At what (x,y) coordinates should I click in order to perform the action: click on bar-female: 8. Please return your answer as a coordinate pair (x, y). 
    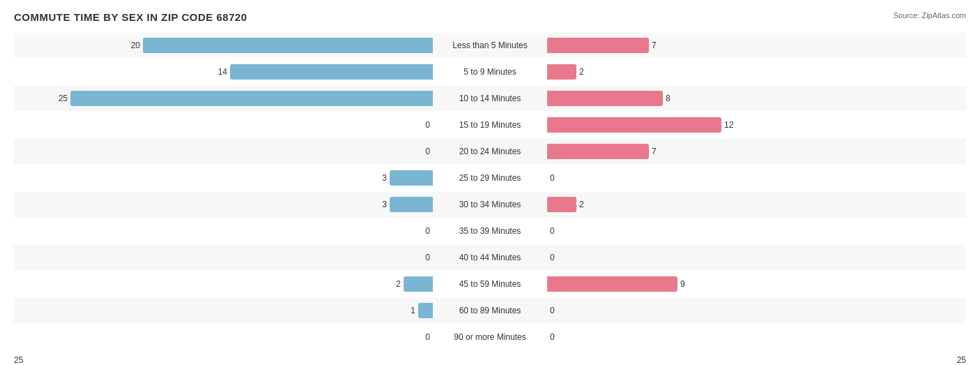
    Looking at the image, I should click on (605, 98).